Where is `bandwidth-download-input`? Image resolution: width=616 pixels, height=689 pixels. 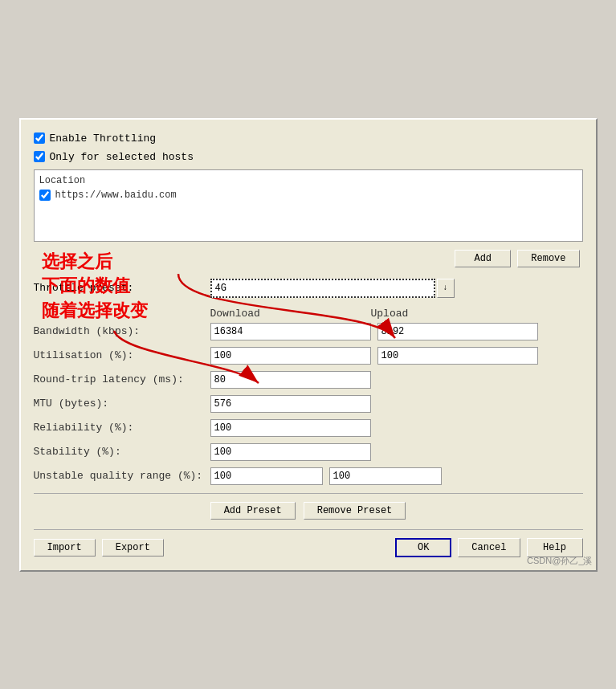
bandwidth-download-input is located at coordinates (291, 332).